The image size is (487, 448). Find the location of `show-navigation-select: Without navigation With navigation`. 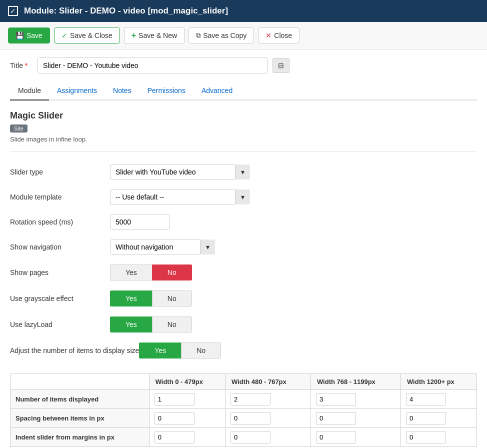

show-navigation-select: Without navigation With navigation is located at coordinates (162, 247).